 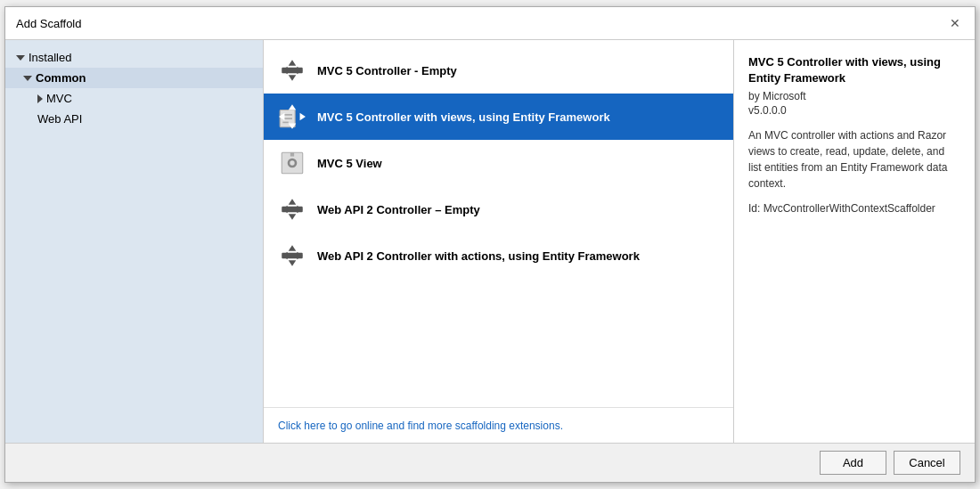 I want to click on view-icon, so click(x=292, y=163).